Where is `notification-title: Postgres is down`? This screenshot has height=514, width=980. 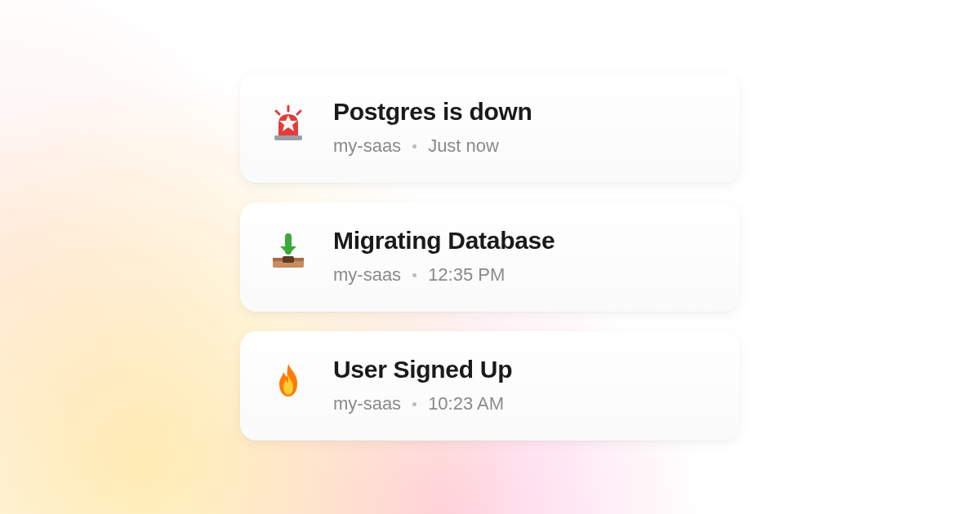
notification-title: Postgres is down is located at coordinates (433, 112).